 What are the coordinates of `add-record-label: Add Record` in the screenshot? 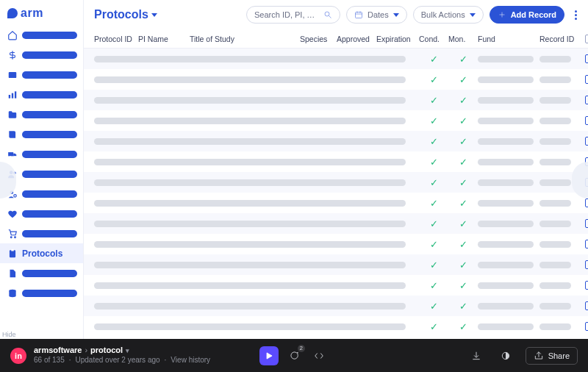 It's located at (534, 15).